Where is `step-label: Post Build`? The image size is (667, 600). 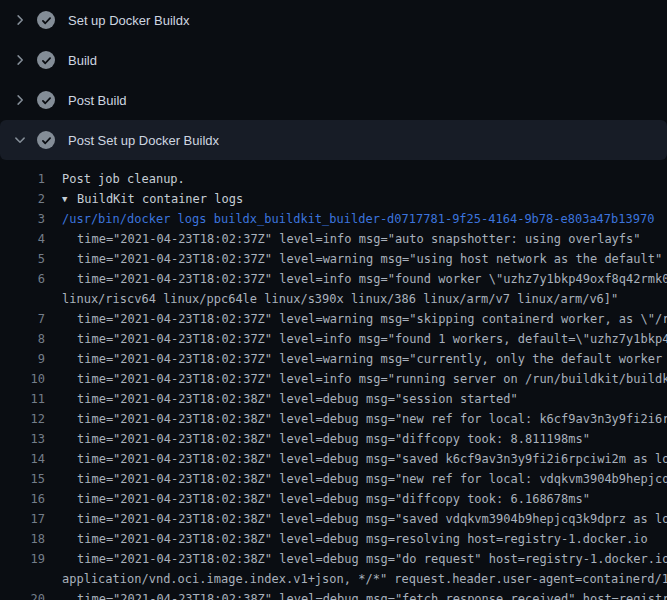 step-label: Post Build is located at coordinates (98, 100).